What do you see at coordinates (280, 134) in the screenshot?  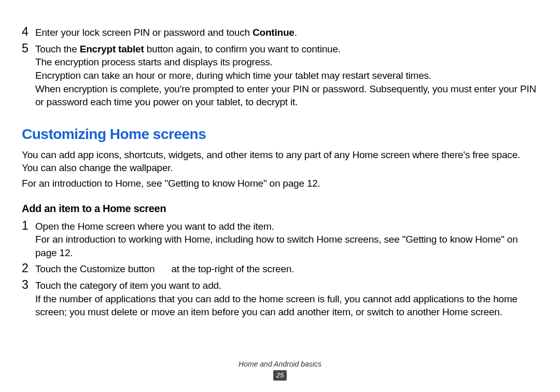 I see `section-heading: Customizing Home screens` at bounding box center [280, 134].